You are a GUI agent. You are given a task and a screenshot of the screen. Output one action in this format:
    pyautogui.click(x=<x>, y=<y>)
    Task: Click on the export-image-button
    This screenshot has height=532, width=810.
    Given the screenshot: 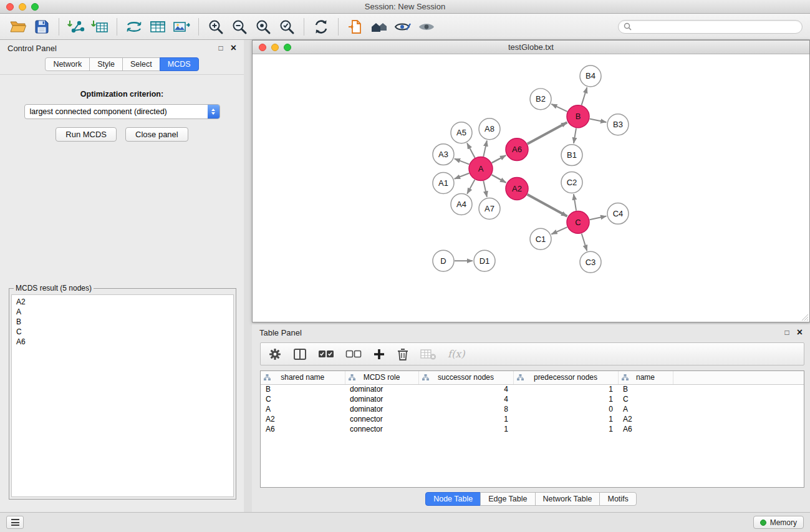 What is the action you would take?
    pyautogui.click(x=181, y=27)
    